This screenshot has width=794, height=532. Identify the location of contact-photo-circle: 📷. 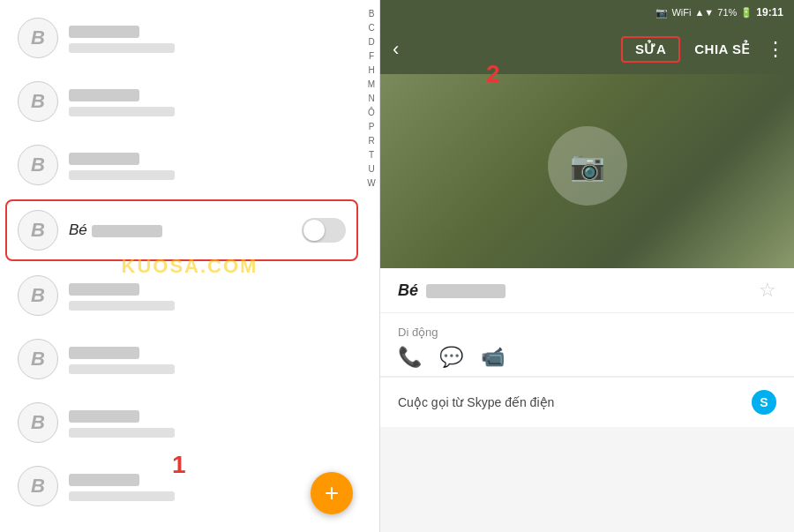
(588, 166).